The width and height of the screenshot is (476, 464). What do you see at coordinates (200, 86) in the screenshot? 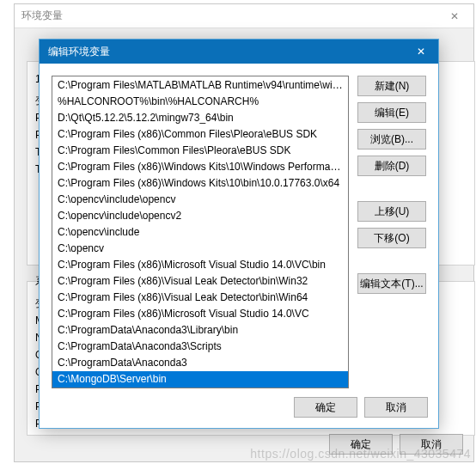
I see `list-item: C:\Program Files\MATLAB\MATLAB Runtime\v…` at bounding box center [200, 86].